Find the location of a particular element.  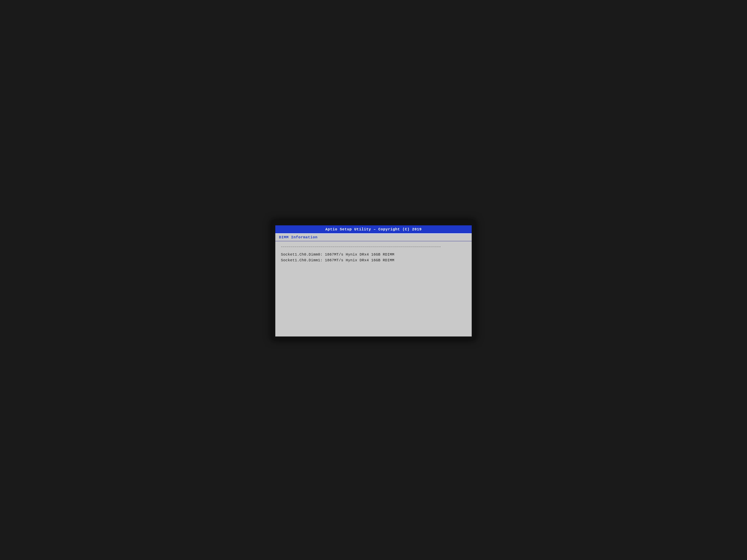

dimm-value-0: 1867MT/s Hynix DRx4 16GB RDIMM is located at coordinates (360, 255).